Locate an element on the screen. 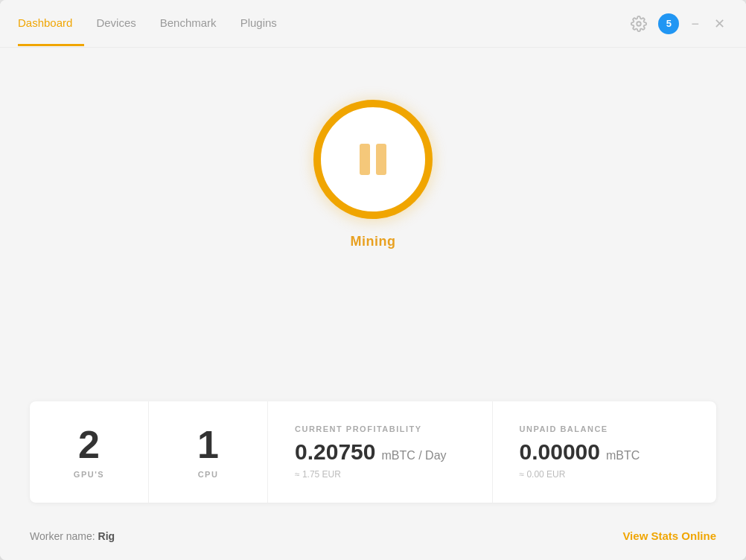 This screenshot has height=560, width=746. header-actions: 5 − ✕ is located at coordinates (678, 24).